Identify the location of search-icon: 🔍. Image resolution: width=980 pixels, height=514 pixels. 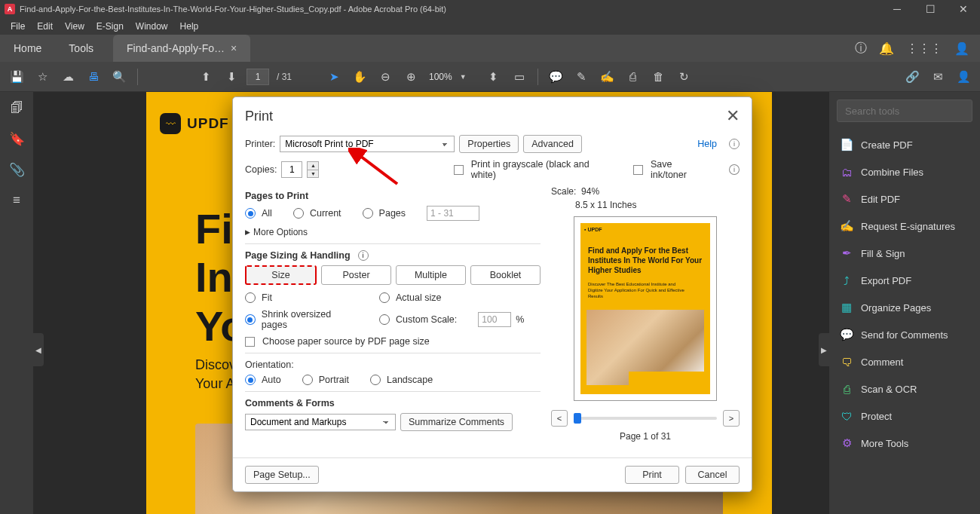
(119, 77).